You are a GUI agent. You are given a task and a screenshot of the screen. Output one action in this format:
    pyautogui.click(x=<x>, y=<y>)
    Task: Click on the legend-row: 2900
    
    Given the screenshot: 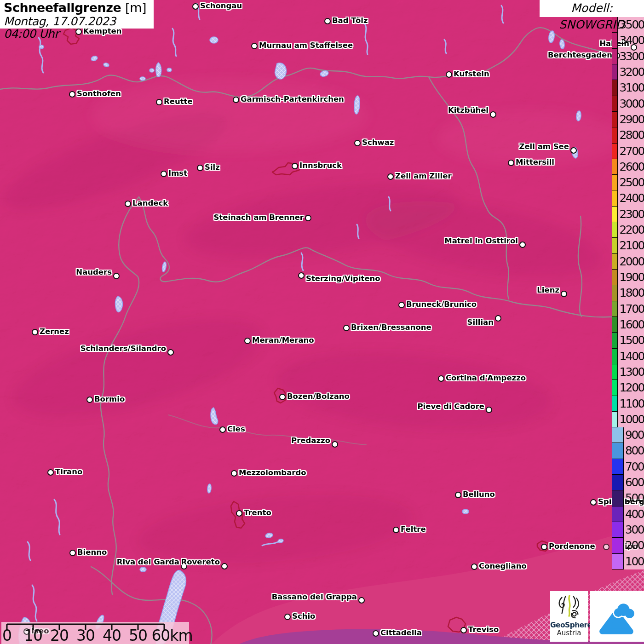 What is the action you would take?
    pyautogui.click(x=628, y=120)
    